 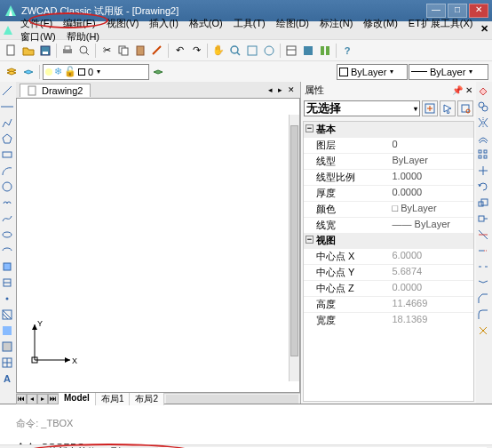 I want to click on ellipse-icon, so click(x=7, y=235).